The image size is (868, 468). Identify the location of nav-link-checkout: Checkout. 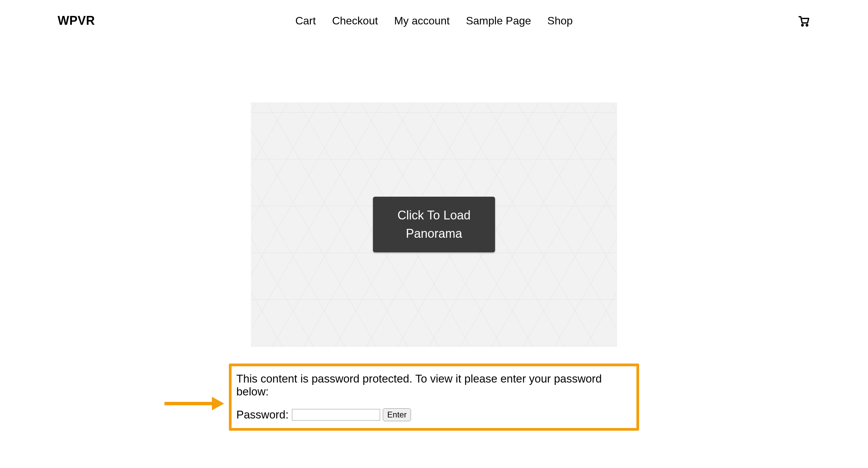
(355, 21).